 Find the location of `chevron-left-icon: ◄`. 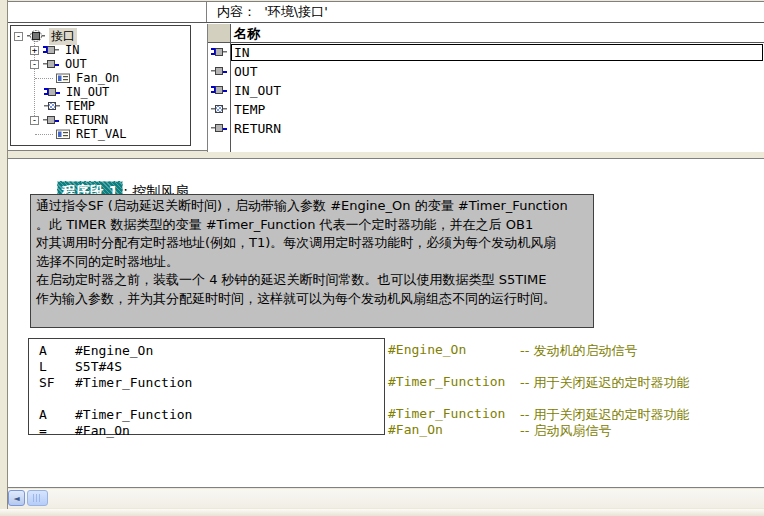

chevron-left-icon: ◄ is located at coordinates (16, 498).